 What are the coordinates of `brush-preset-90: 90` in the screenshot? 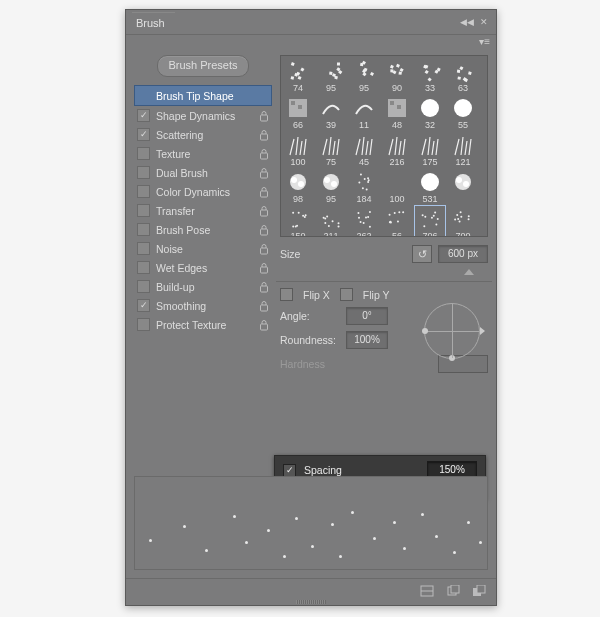 It's located at (397, 75).